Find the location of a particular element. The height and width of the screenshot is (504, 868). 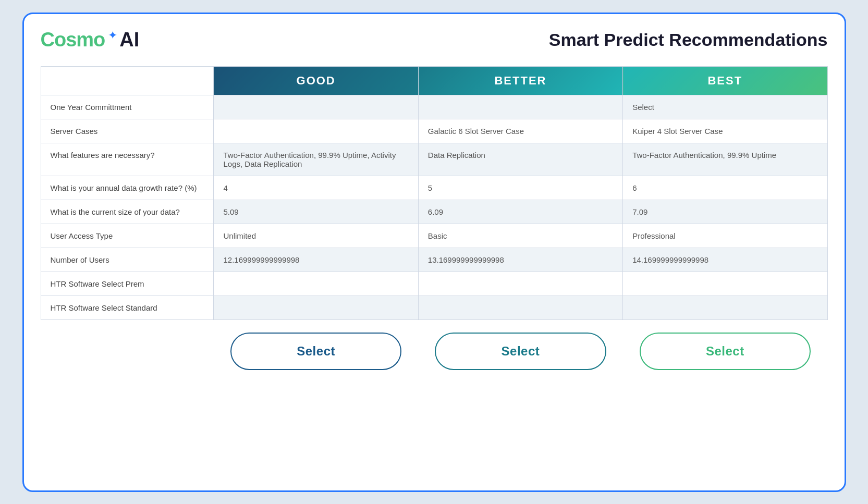

select-best-button: Select is located at coordinates (725, 351).